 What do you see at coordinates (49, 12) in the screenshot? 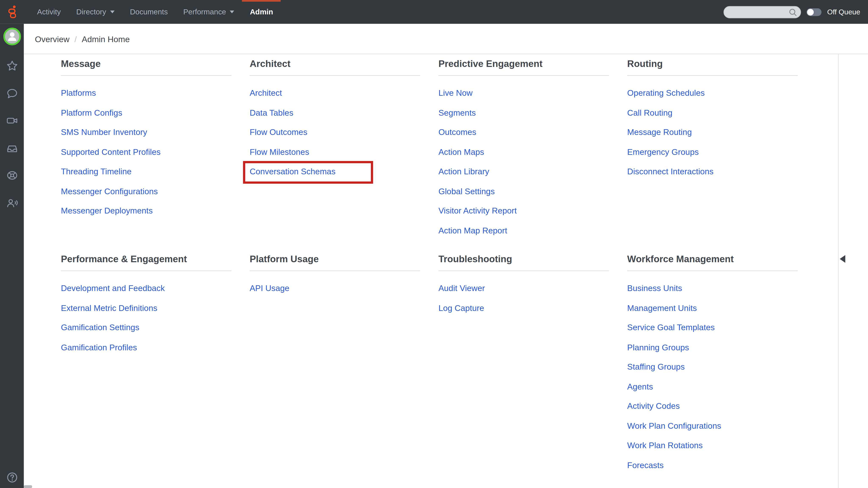
I see `tab-activity-label: Activity` at bounding box center [49, 12].